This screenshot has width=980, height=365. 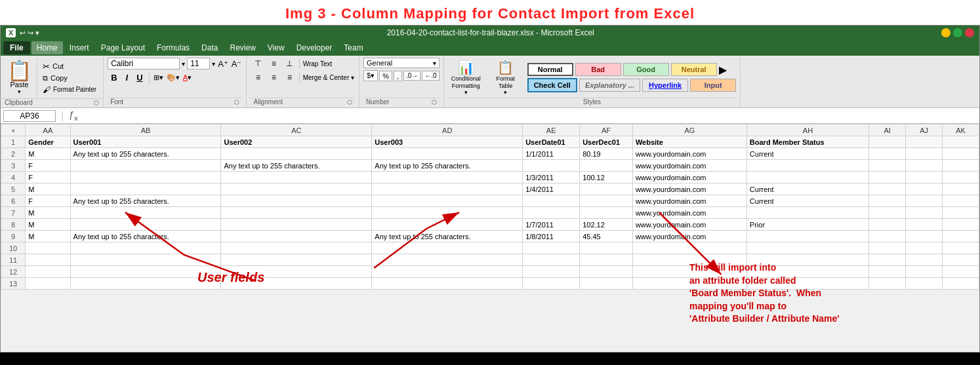 What do you see at coordinates (551, 178) in the screenshot?
I see `table-cell: 1/3/2011` at bounding box center [551, 178].